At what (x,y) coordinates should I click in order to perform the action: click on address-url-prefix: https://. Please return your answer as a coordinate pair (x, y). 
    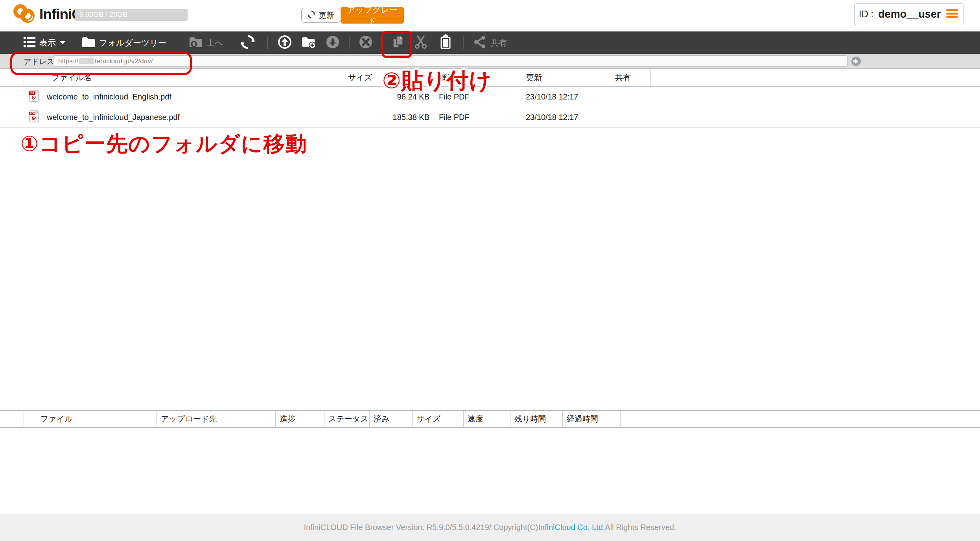
    Looking at the image, I should click on (68, 61).